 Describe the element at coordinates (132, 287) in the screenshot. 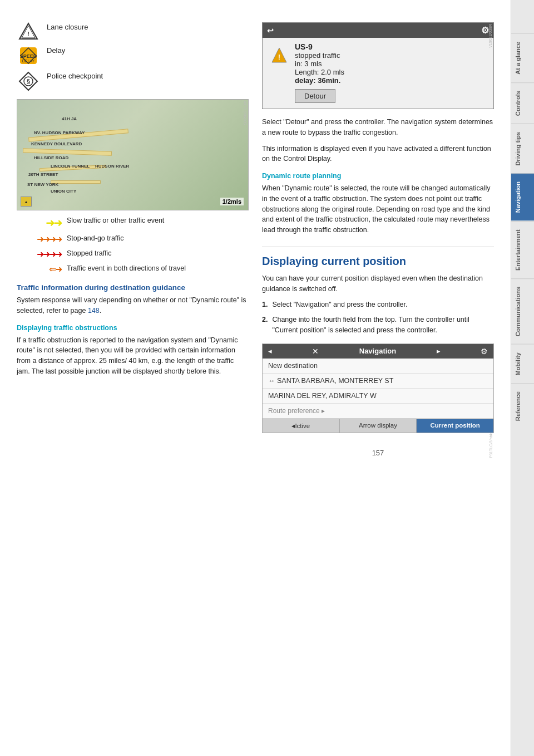

I see `traffic-section-title: Traffic information during destination g…` at that location.